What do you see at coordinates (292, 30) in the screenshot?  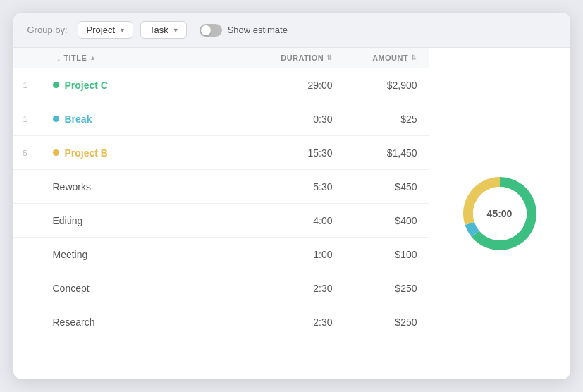 I see `toolbar: Group by: Project ▼ Task ▼ Show estimate` at bounding box center [292, 30].